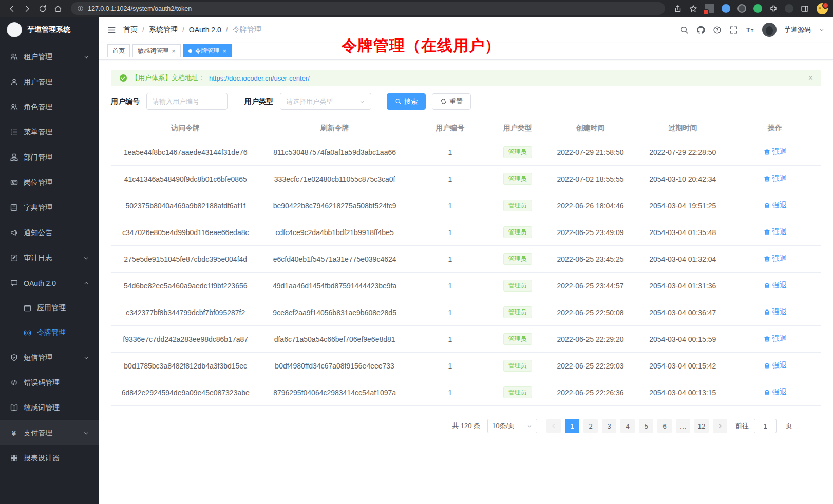  Describe the element at coordinates (628, 426) in the screenshot. I see `pagination-page: 4` at that location.